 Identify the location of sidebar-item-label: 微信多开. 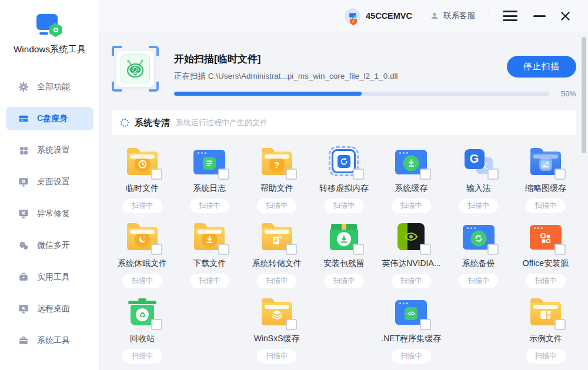
(54, 245).